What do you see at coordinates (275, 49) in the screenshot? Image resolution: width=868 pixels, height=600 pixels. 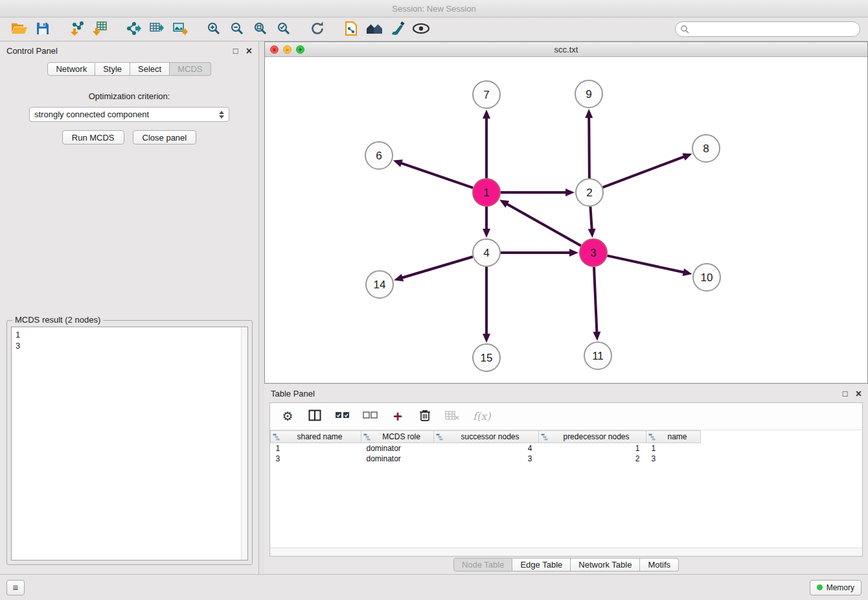 I see `close-window-icon: ×` at bounding box center [275, 49].